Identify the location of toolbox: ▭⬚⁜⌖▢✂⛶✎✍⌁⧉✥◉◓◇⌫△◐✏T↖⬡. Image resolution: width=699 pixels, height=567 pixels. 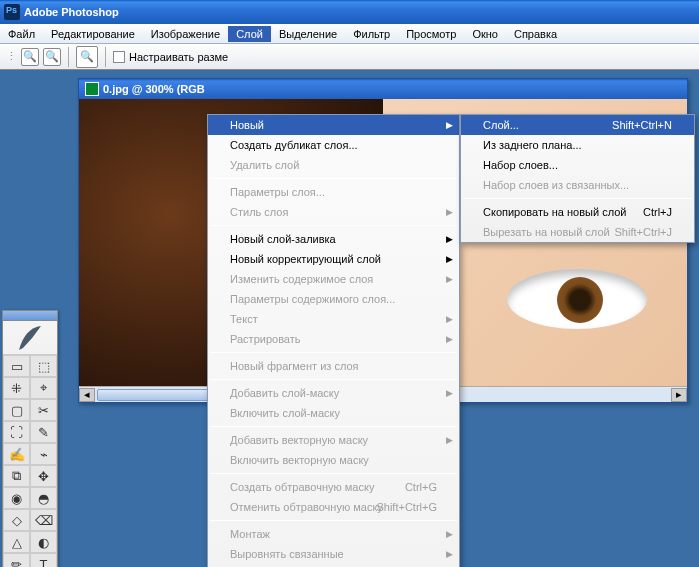
(30, 438).